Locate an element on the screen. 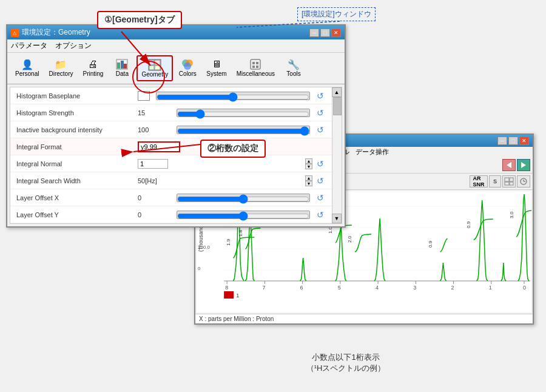 The width and height of the screenshot is (546, 392). layer-x-range is located at coordinates (243, 199).